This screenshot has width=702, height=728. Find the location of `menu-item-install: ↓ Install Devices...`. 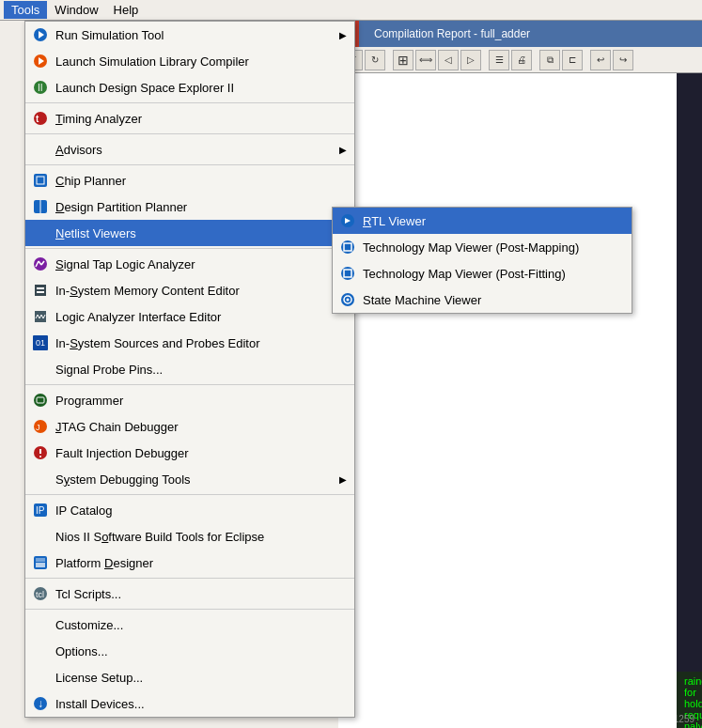

menu-item-install: ↓ Install Devices... is located at coordinates (190, 704).